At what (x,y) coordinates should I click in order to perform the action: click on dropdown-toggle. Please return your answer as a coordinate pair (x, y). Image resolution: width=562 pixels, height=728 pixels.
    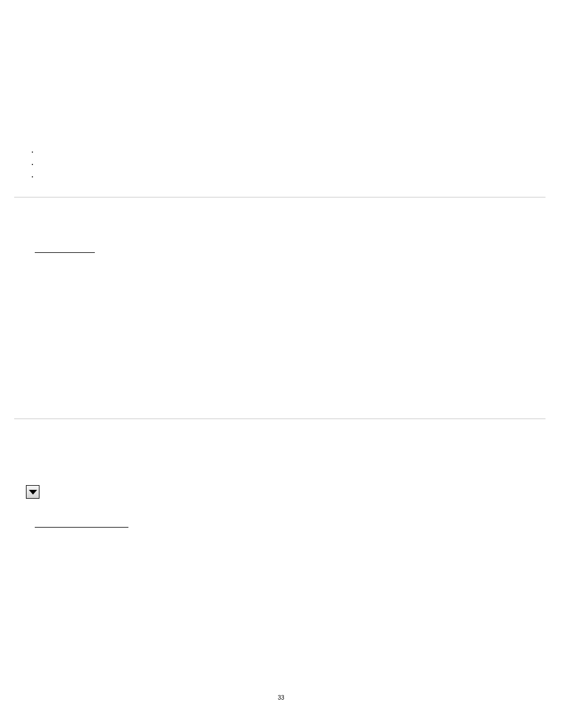
    Looking at the image, I should click on (33, 492).